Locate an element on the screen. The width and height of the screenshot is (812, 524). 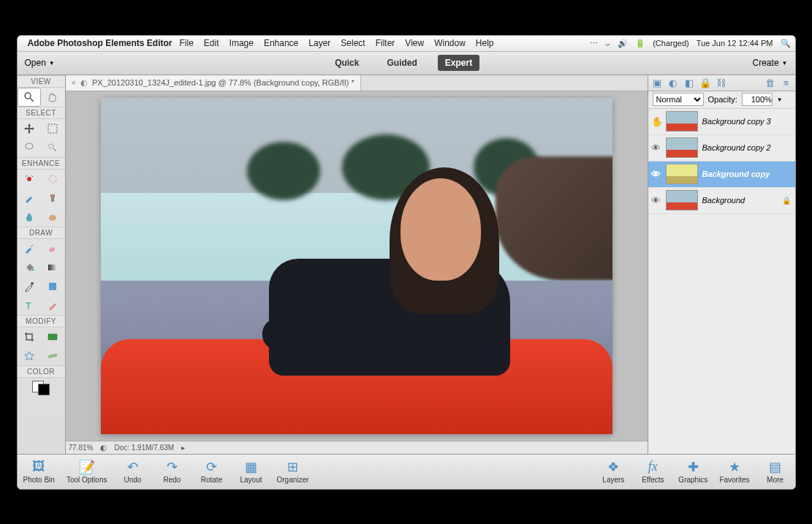
organizer-button: ⊞ Organizer is located at coordinates (292, 472).